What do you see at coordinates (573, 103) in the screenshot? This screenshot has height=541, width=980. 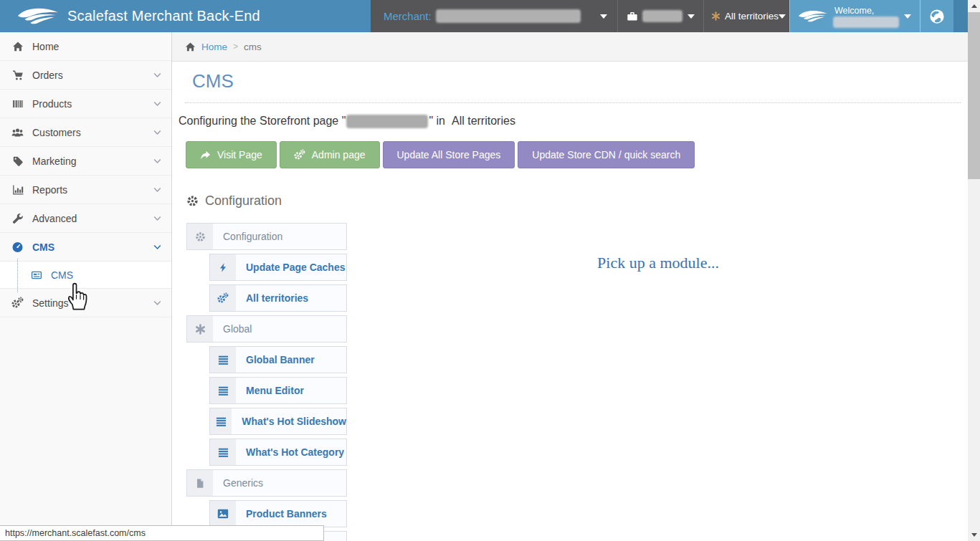 I see `title-divider` at bounding box center [573, 103].